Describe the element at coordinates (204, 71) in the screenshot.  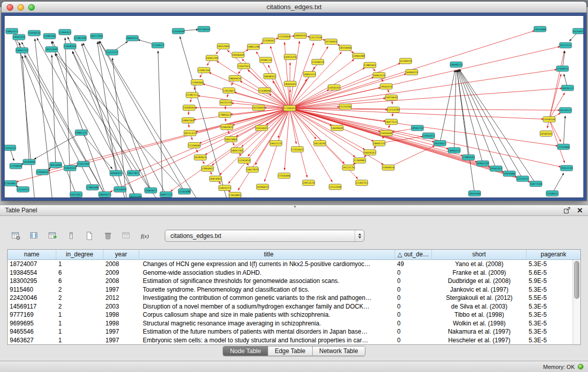
I see `node: 12081504` at that location.